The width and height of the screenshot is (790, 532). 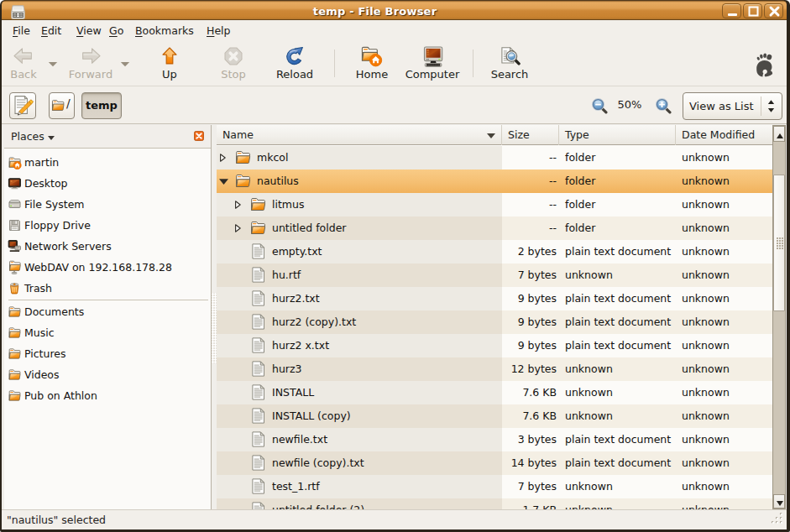 What do you see at coordinates (15, 163) in the screenshot?
I see `home-folder-icon` at bounding box center [15, 163].